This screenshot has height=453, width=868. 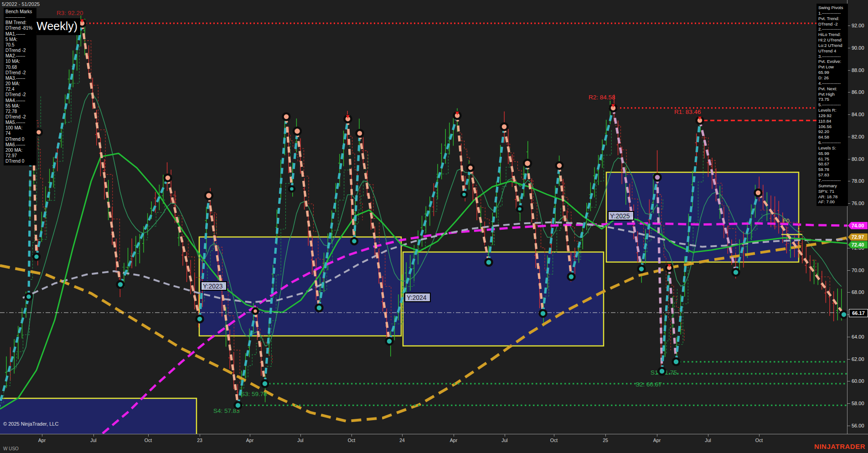 What do you see at coordinates (832, 35) in the screenshot?
I see `swing-pivots-line: HiLo Trend:` at bounding box center [832, 35].